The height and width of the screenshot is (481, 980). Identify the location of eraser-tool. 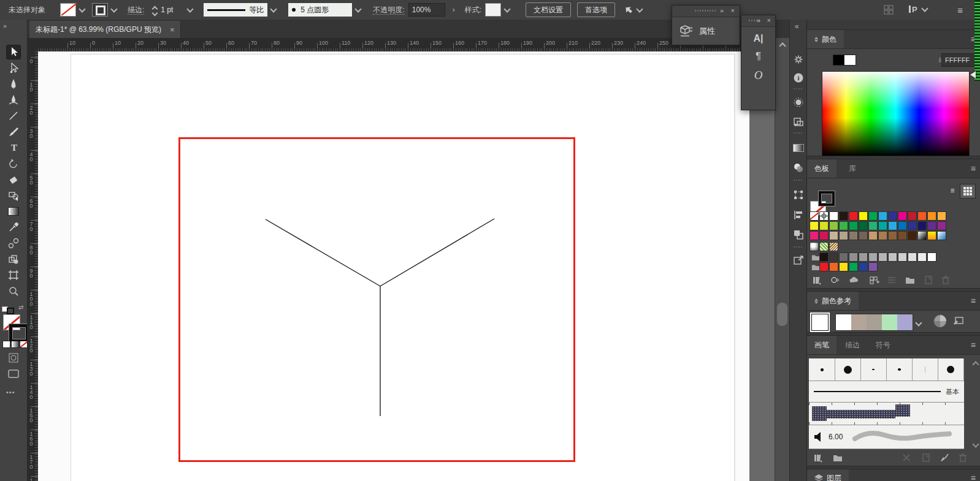
(13, 180).